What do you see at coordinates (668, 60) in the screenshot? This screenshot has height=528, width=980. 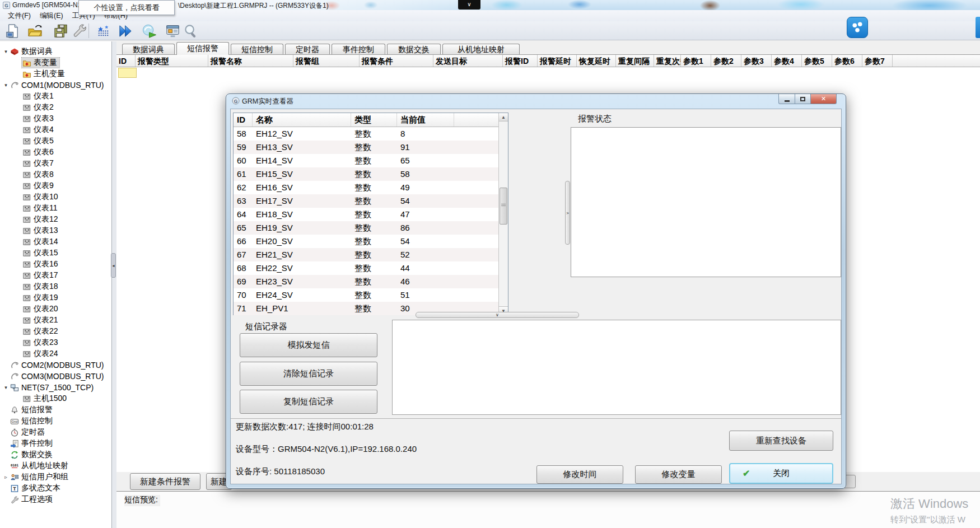 I see `alarm-column-header: 重复次数` at bounding box center [668, 60].